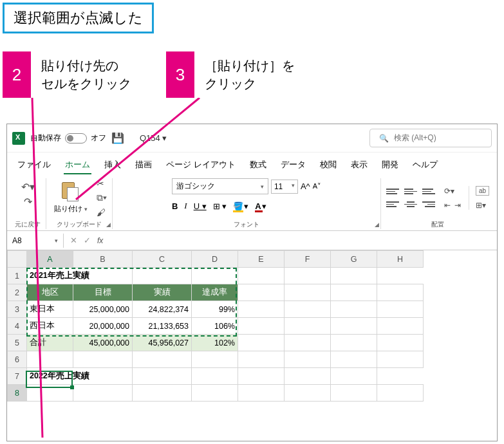 The width and height of the screenshot is (504, 444). Describe the element at coordinates (50, 259) in the screenshot. I see `col-header-A: A` at that location.